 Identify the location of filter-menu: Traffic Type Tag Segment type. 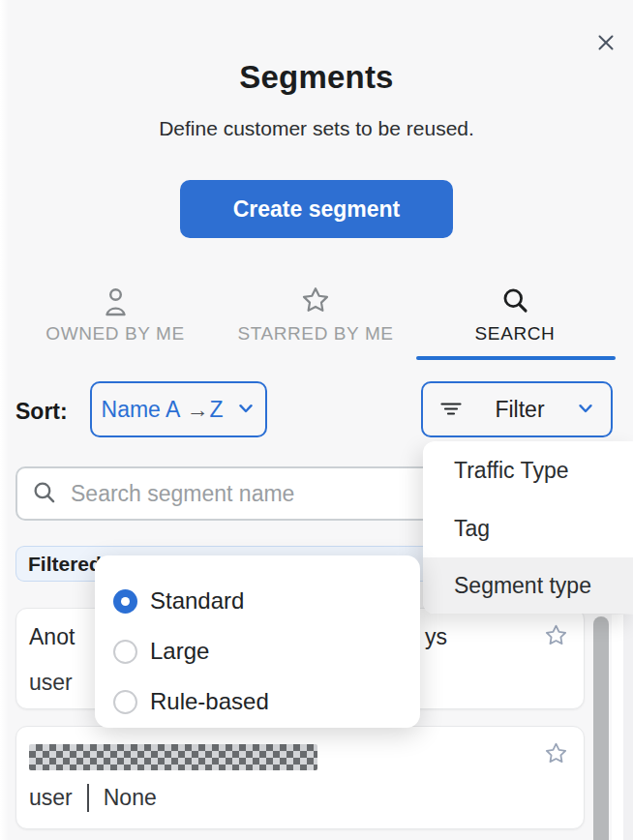
(528, 527).